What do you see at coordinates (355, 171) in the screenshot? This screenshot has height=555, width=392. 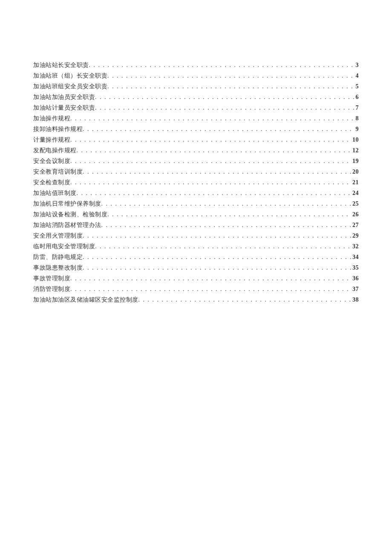 I see `toc-page: 20` at bounding box center [355, 171].